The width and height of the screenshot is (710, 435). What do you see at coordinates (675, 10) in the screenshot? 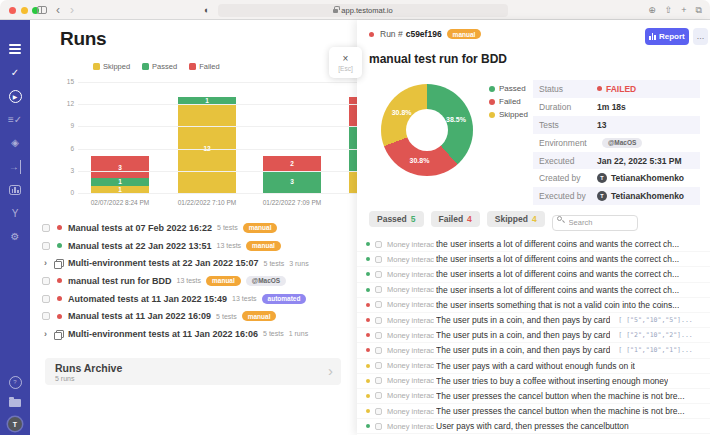
I see `browser-actions: ⊕⇧+⧉` at bounding box center [675, 10].